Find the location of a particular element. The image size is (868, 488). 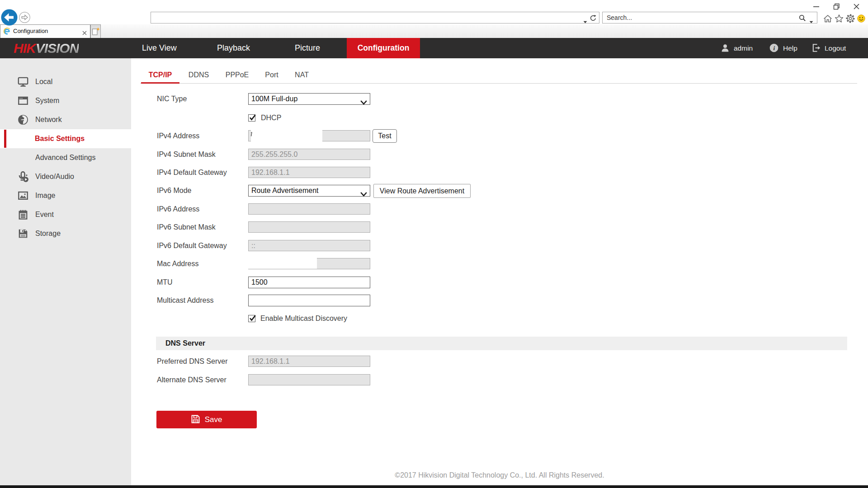

address-bar is located at coordinates (375, 18).